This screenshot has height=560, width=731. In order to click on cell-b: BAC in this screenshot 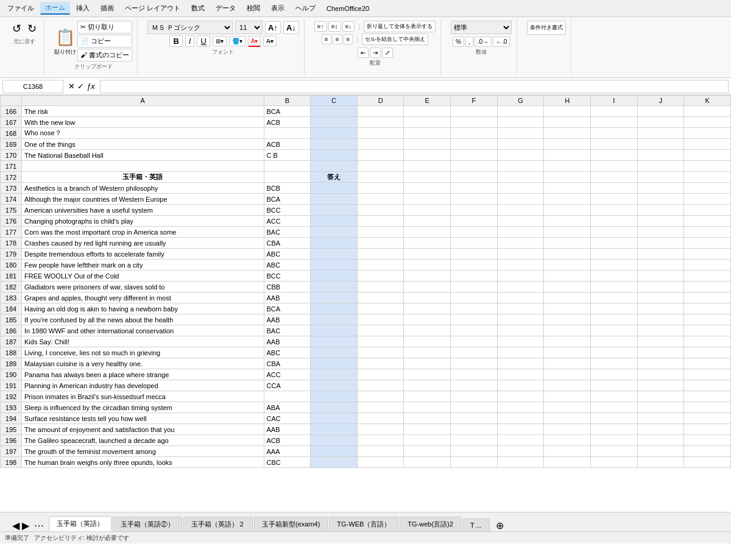, I will do `click(288, 331)`.